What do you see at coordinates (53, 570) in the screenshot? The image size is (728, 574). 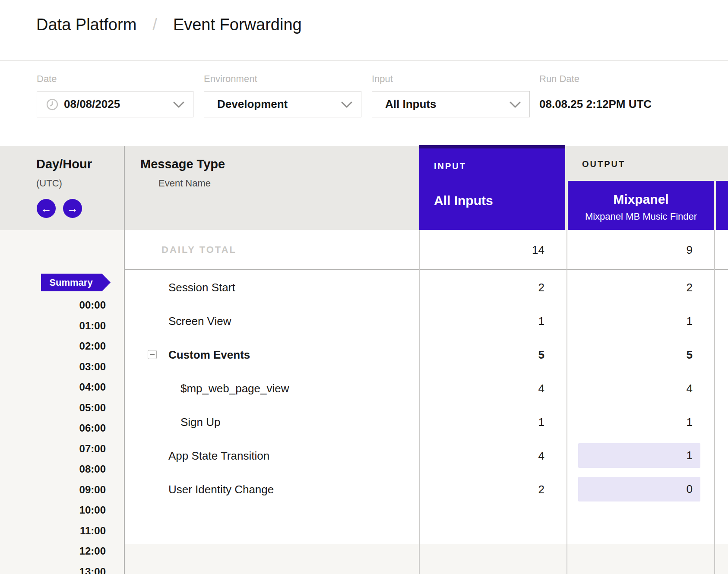 I see `hour-row-label: 13:00` at bounding box center [53, 570].